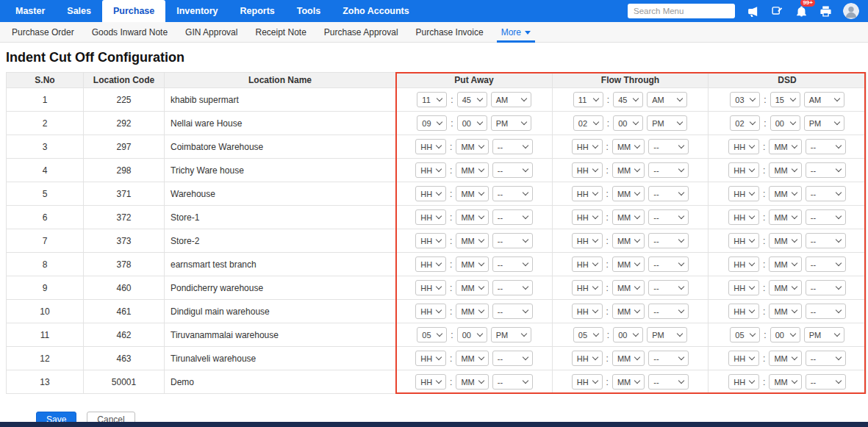  Describe the element at coordinates (785, 100) in the screenshot. I see `minute-select: 15` at that location.